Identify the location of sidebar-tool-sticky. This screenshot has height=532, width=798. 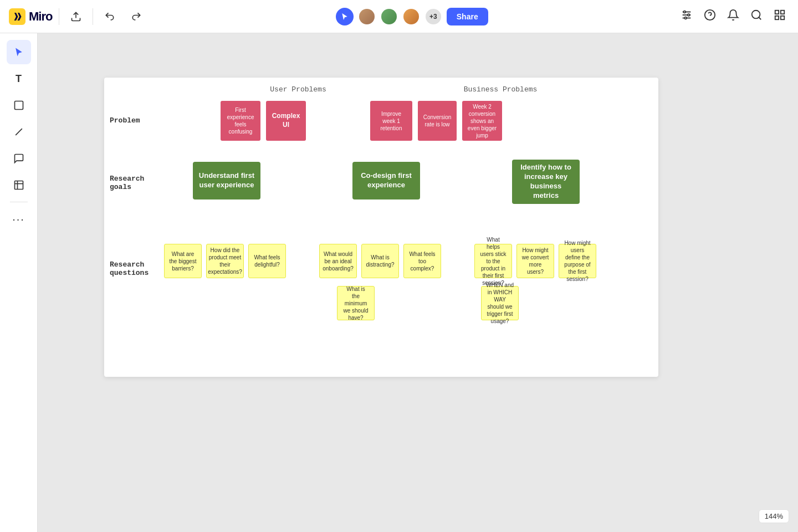
(19, 105).